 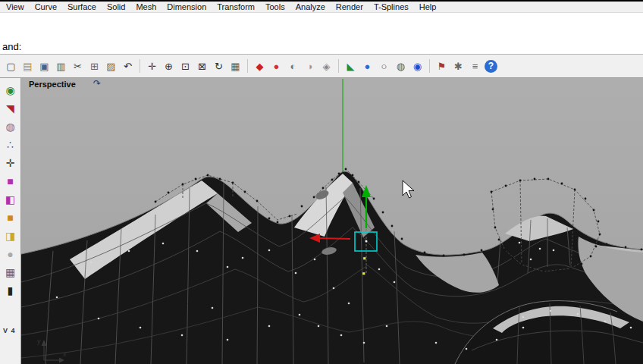 What do you see at coordinates (61, 67) in the screenshot?
I see `print-icon: ▥` at bounding box center [61, 67].